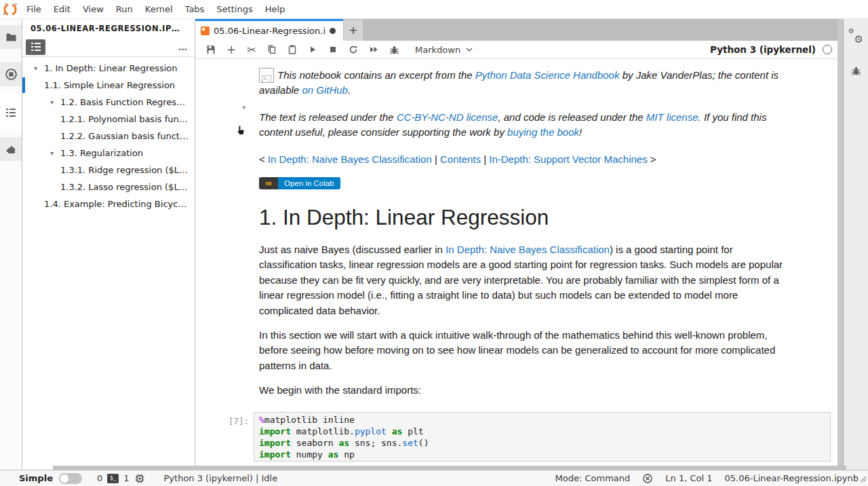 The width and height of the screenshot is (868, 486). I want to click on toc-item: ▾1.2. Basis Function Regres…, so click(108, 102).